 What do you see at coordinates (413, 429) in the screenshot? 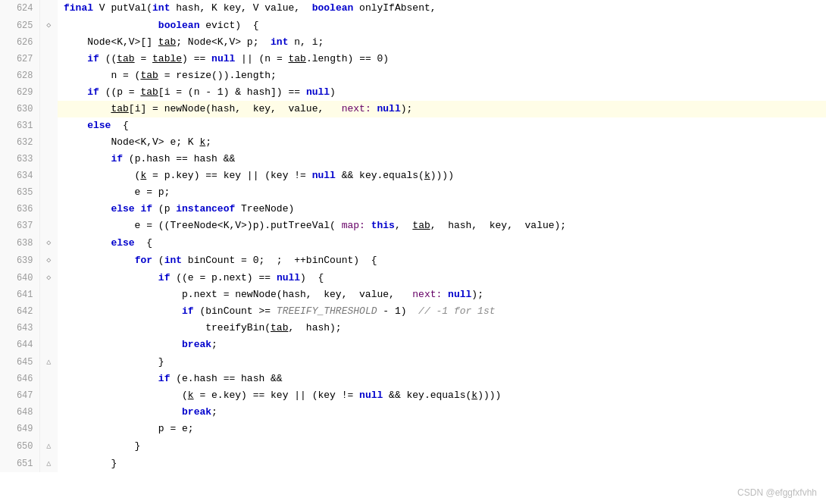
I see `table-row: 649 p = e;` at bounding box center [413, 429].